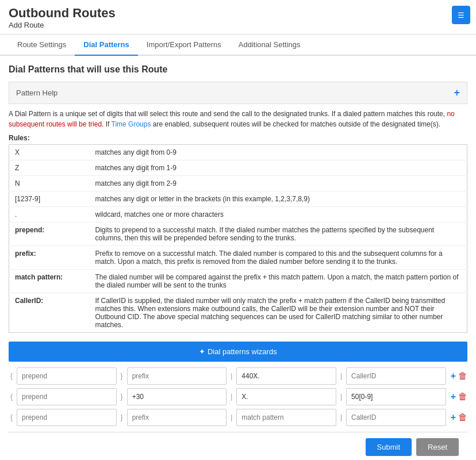  Describe the element at coordinates (49, 258) in the screenshot. I see `rule-key-prefix: prefix:` at that location.